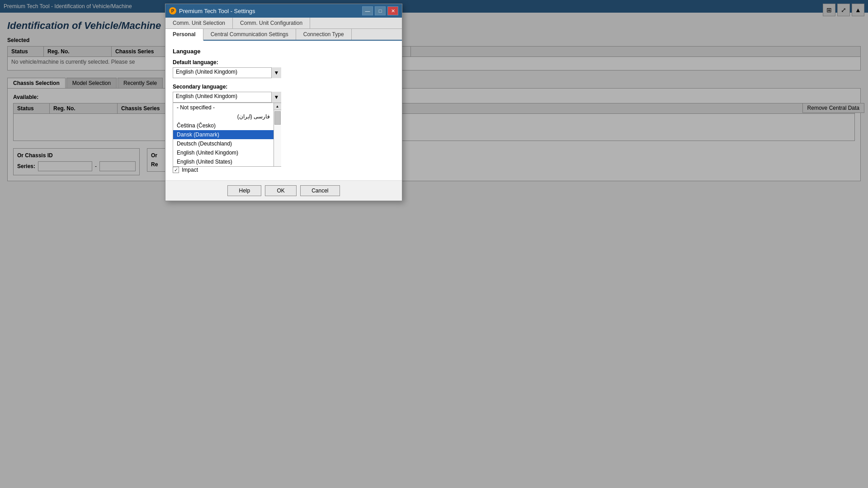 The image size is (868, 488). What do you see at coordinates (284, 52) in the screenshot?
I see `language-section-title: Language` at bounding box center [284, 52].